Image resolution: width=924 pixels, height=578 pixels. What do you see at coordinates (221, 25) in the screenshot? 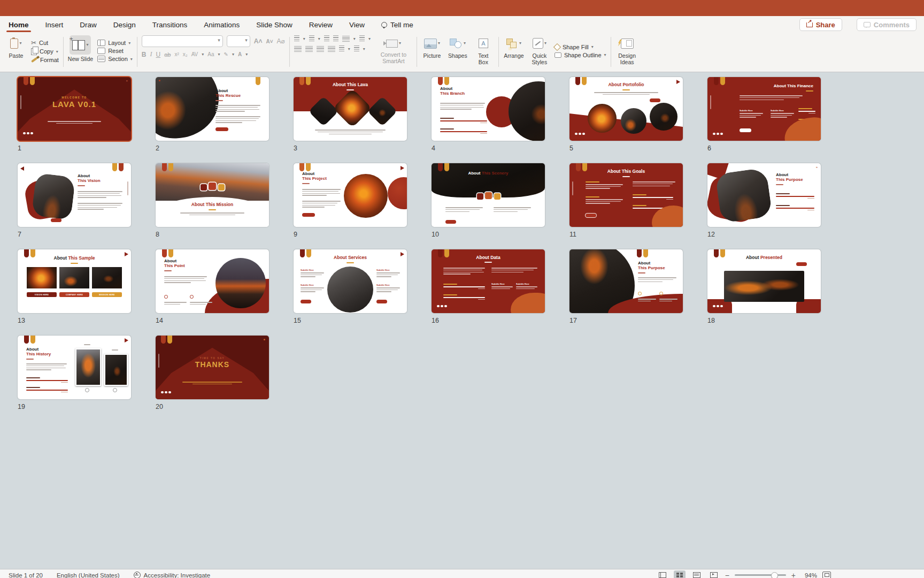
I see `tab-animations: Animations` at bounding box center [221, 25].